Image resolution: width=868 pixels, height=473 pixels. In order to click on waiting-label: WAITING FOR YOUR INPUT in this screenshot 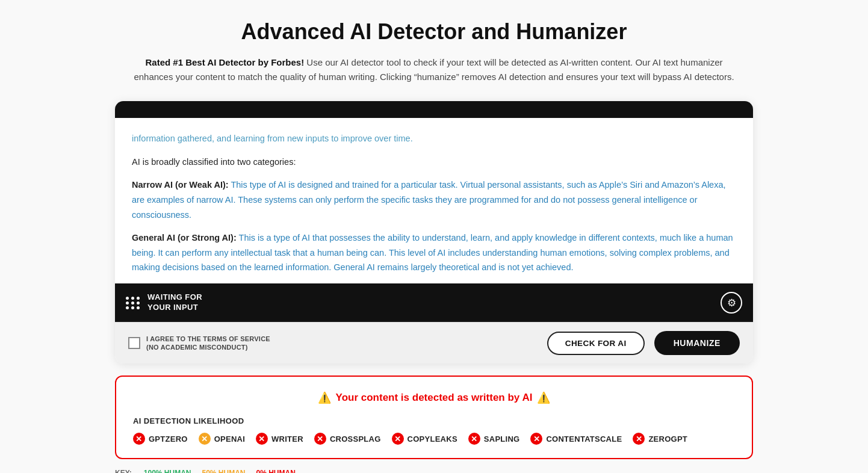, I will do `click(430, 303)`.